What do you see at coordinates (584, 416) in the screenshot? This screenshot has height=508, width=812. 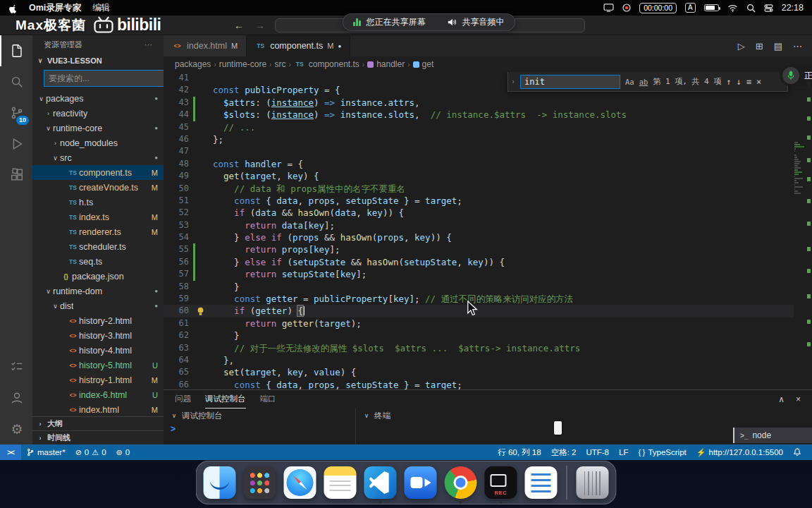 I see `terminal-header: ∨ 终端` at bounding box center [584, 416].